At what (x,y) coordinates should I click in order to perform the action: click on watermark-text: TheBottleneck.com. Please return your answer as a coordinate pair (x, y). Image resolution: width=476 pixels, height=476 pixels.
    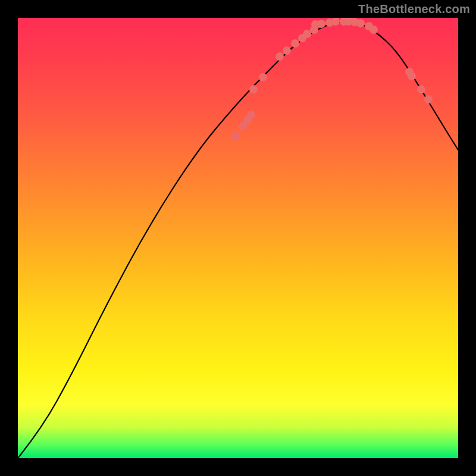
    Looking at the image, I should click on (414, 10).